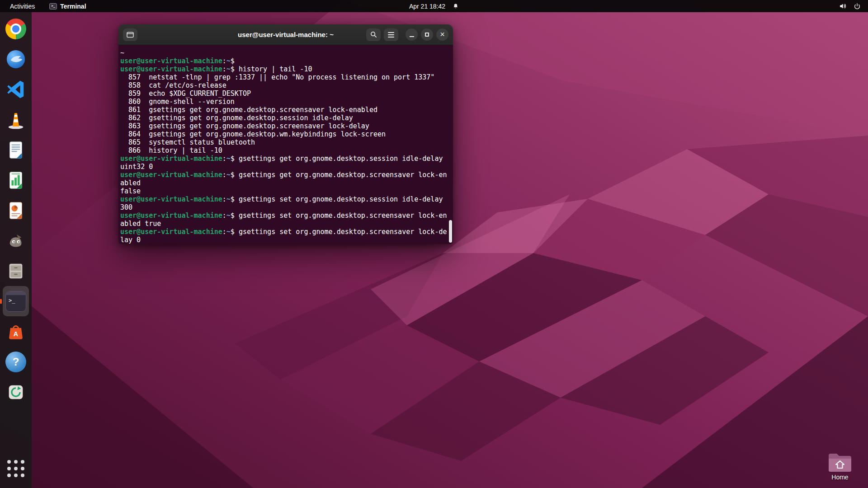 This screenshot has height=488, width=868. I want to click on dock-item-libreoffice-impress, so click(16, 211).